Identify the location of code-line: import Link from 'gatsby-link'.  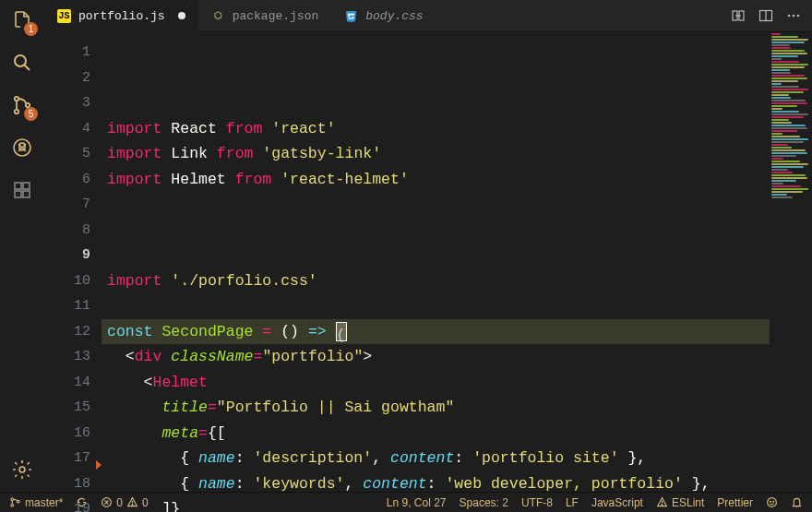
(460, 154).